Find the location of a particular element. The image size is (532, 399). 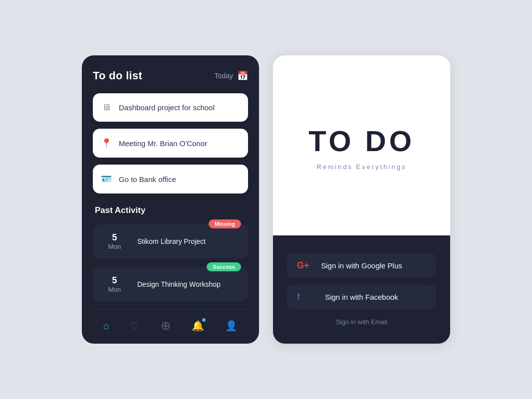

badge-missing: Missing is located at coordinates (225, 224).